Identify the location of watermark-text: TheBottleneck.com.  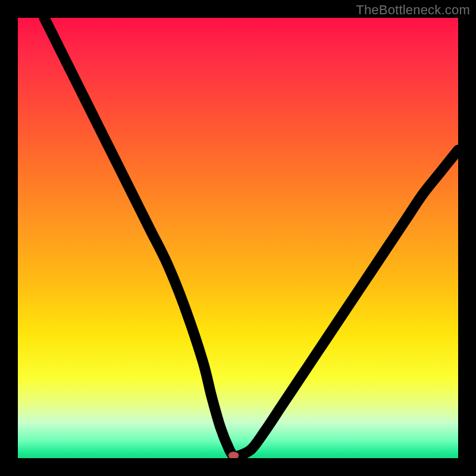
(413, 10).